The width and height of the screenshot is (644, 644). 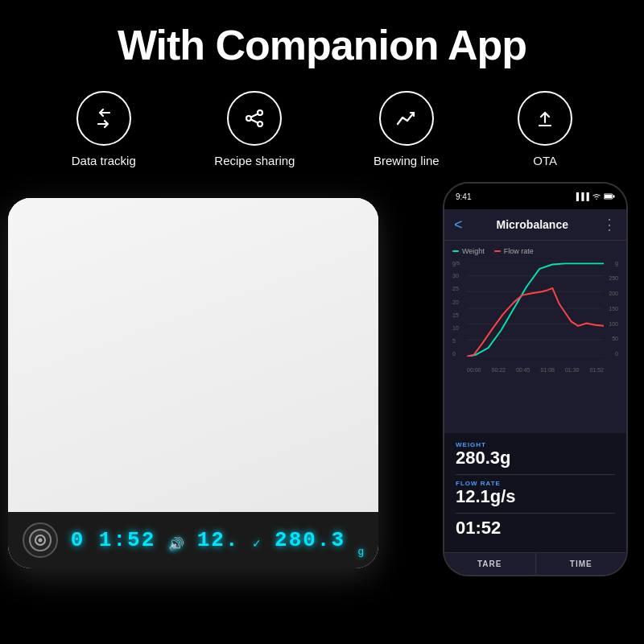 I want to click on scale-button-inner, so click(x=40, y=540).